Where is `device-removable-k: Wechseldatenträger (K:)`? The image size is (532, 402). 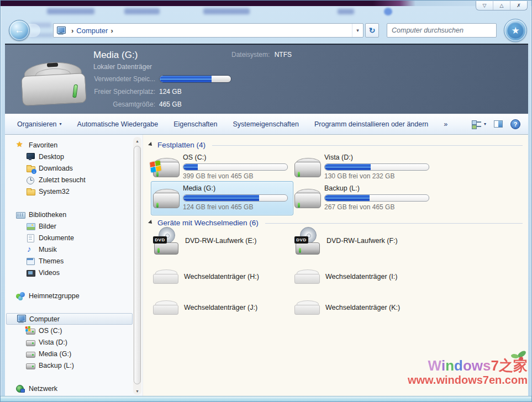 device-removable-k: Wechseldatenträger (K:) is located at coordinates (347, 308).